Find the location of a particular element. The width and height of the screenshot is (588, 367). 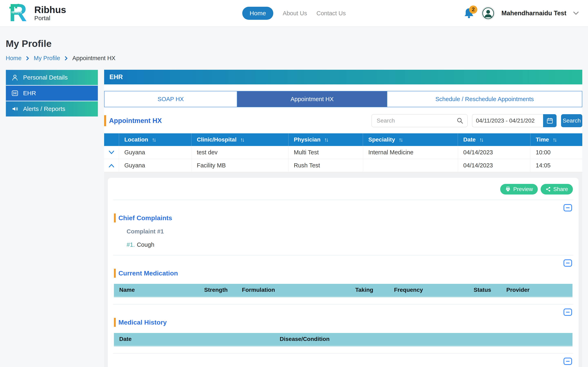

tab-appointment-hx: Appointment HX is located at coordinates (312, 99).